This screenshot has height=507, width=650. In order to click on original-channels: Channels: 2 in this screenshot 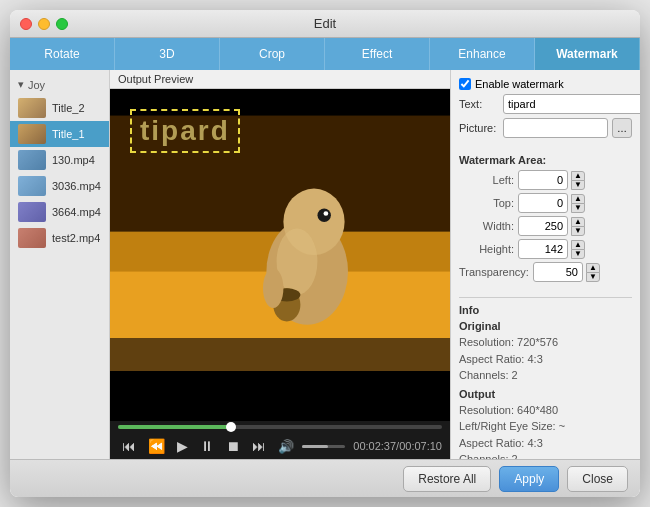, I will do `click(546, 376)`.